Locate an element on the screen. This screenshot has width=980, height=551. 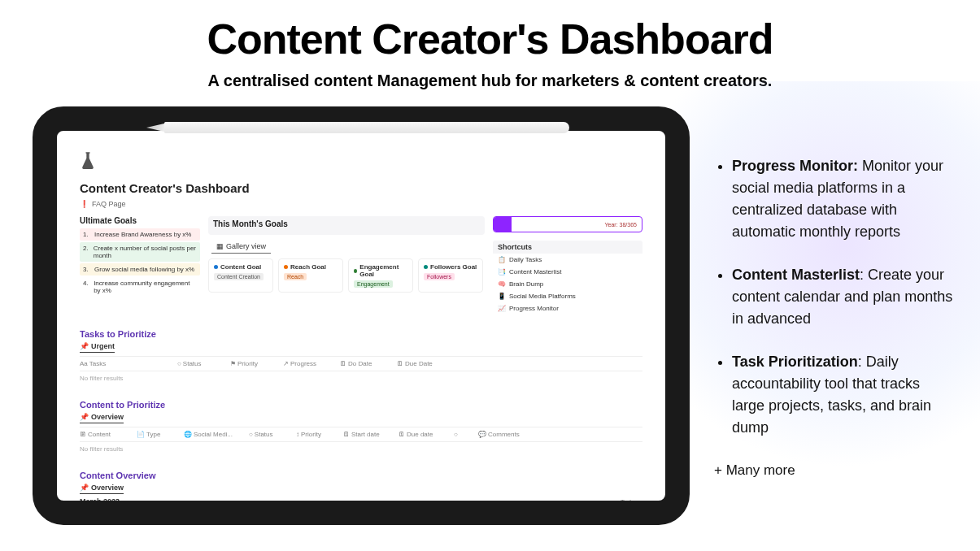
goal-card-reach: Reach Goal Reach is located at coordinates (311, 276).